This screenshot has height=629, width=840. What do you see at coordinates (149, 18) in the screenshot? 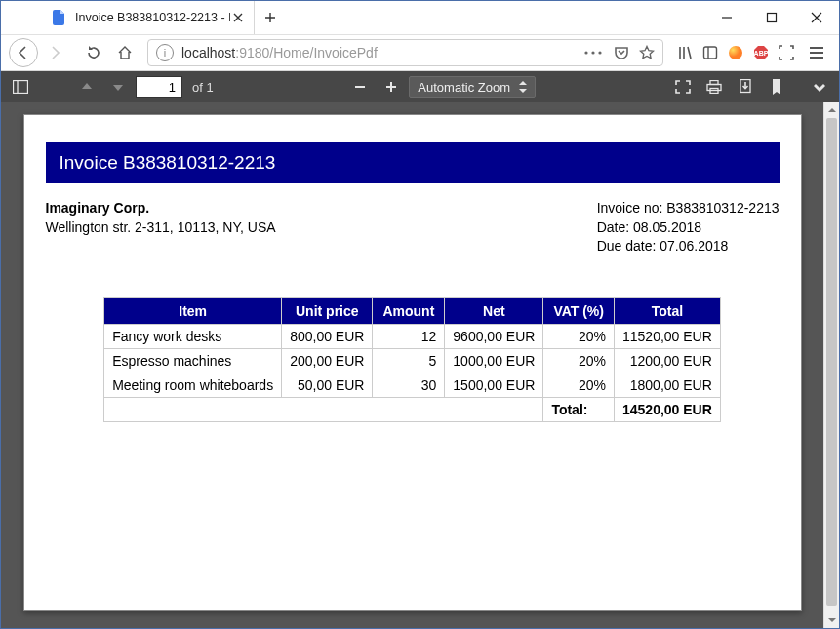
I see `browser-tab: Invoice B383810312-2213 - Invo` at bounding box center [149, 18].